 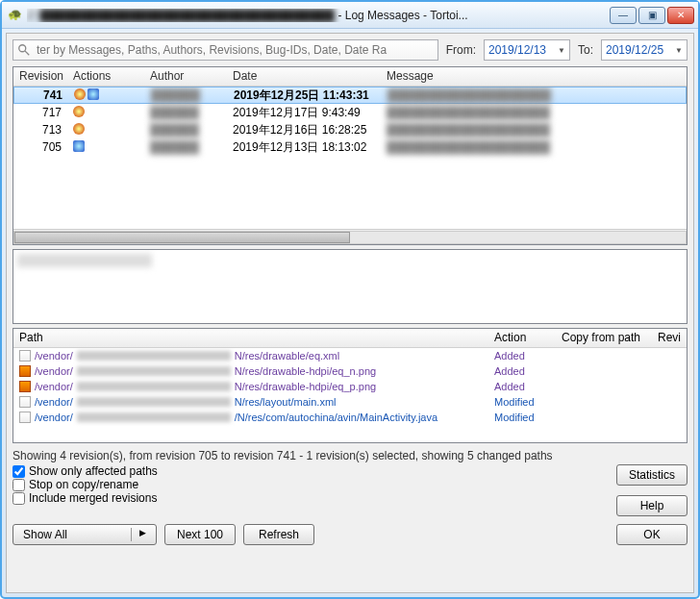 I want to click on cell-revision: 705, so click(x=40, y=147).